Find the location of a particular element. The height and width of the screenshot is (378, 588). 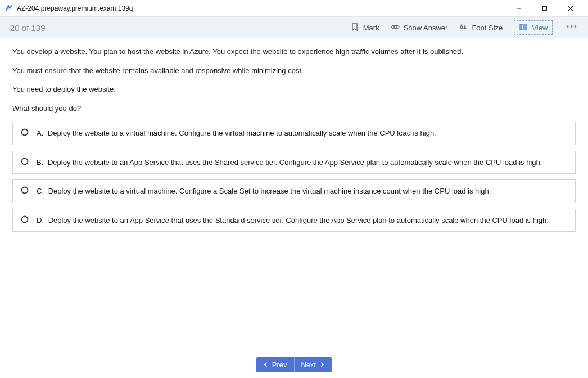

question-paragraph: What should you do? is located at coordinates (294, 109).